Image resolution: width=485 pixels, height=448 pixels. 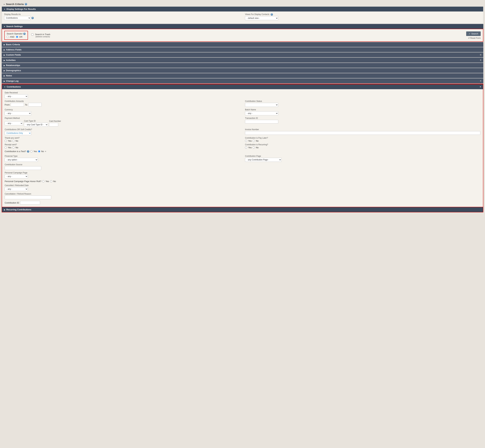 What do you see at coordinates (246, 141) in the screenshot?
I see `paylater-yes-radio` at bounding box center [246, 141].